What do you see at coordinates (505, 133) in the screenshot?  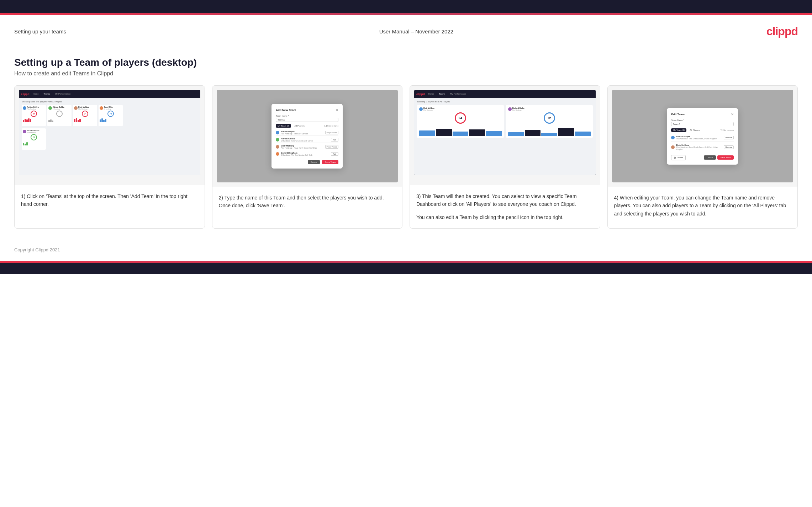 I see `mini-dashboard-3: clippd Home Teams My Performance Showing…` at bounding box center [505, 133].